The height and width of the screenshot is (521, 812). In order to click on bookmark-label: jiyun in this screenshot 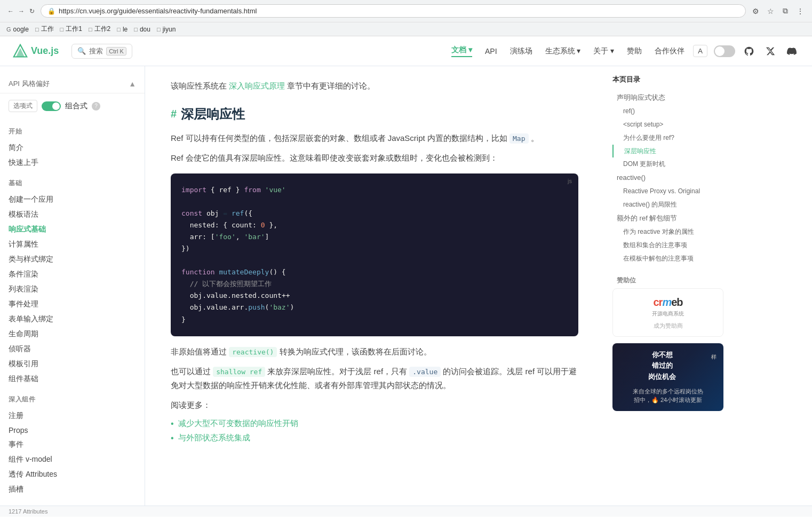, I will do `click(170, 29)`.